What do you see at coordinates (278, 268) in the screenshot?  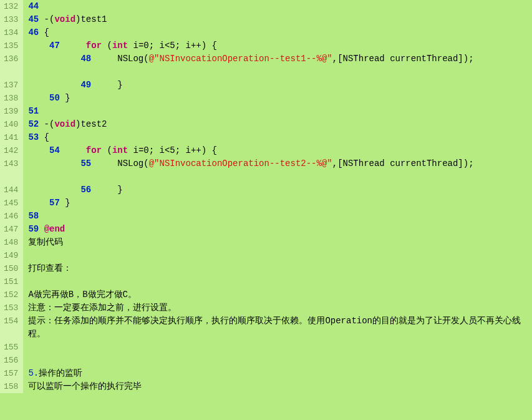 I see `code-line: 打印查看：` at bounding box center [278, 268].